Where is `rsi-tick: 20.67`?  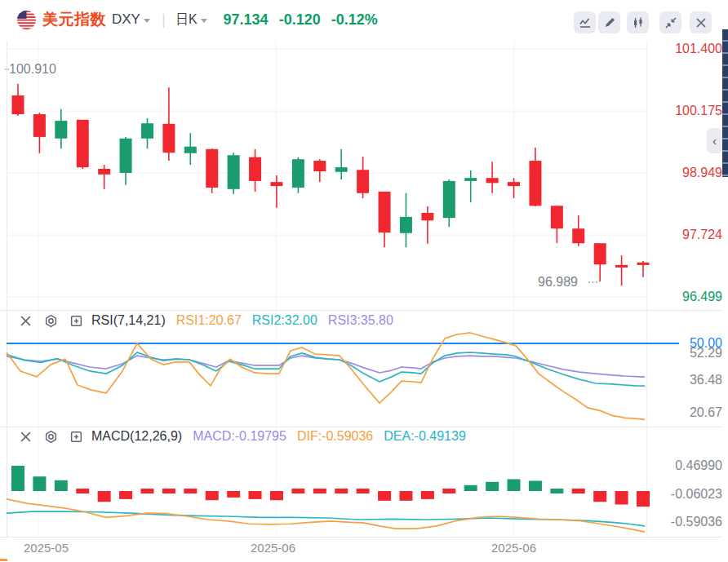
rsi-tick: 20.67 is located at coordinates (706, 413).